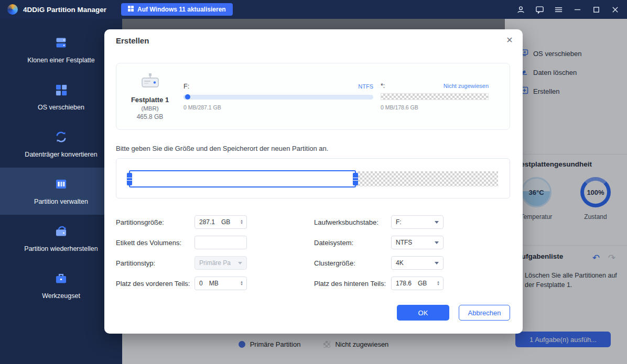  Describe the element at coordinates (221, 263) in the screenshot. I see `partition-type-select: Primäre Pa` at that location.